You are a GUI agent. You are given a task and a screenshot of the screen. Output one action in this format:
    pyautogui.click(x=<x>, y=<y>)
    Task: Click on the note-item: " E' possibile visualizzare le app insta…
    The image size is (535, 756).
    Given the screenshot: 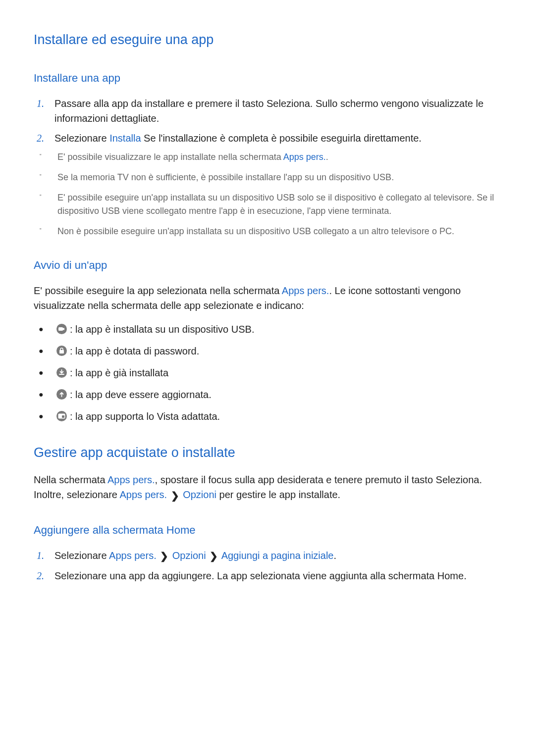 What is the action you would take?
    pyautogui.click(x=268, y=157)
    